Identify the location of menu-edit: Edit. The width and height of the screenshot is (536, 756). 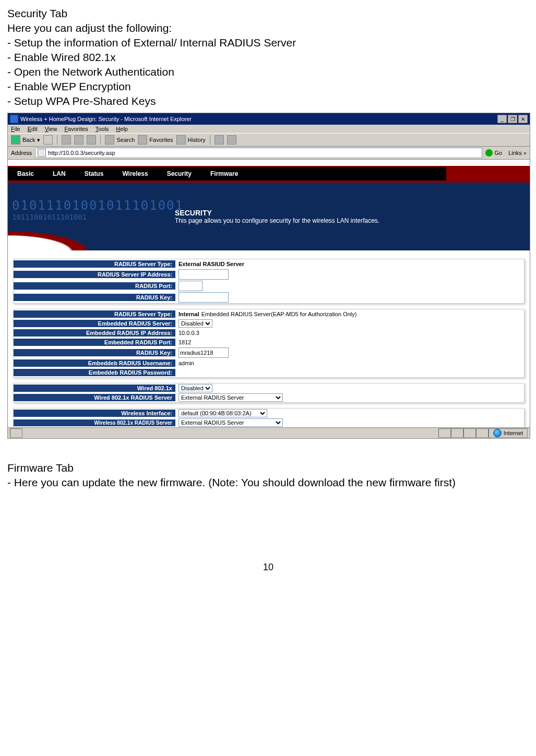
(32, 129).